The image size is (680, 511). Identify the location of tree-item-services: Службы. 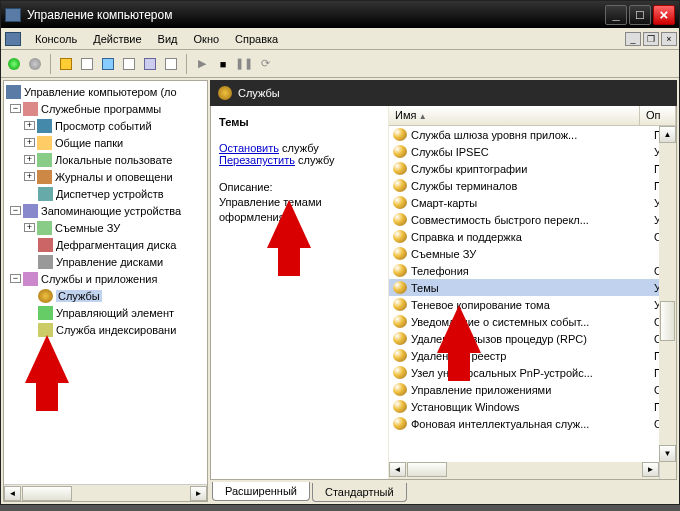
(106, 296).